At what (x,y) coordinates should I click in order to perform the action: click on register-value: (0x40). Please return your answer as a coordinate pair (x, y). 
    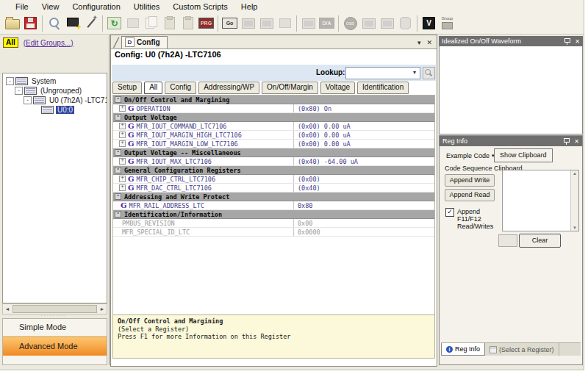
    Looking at the image, I should click on (364, 188).